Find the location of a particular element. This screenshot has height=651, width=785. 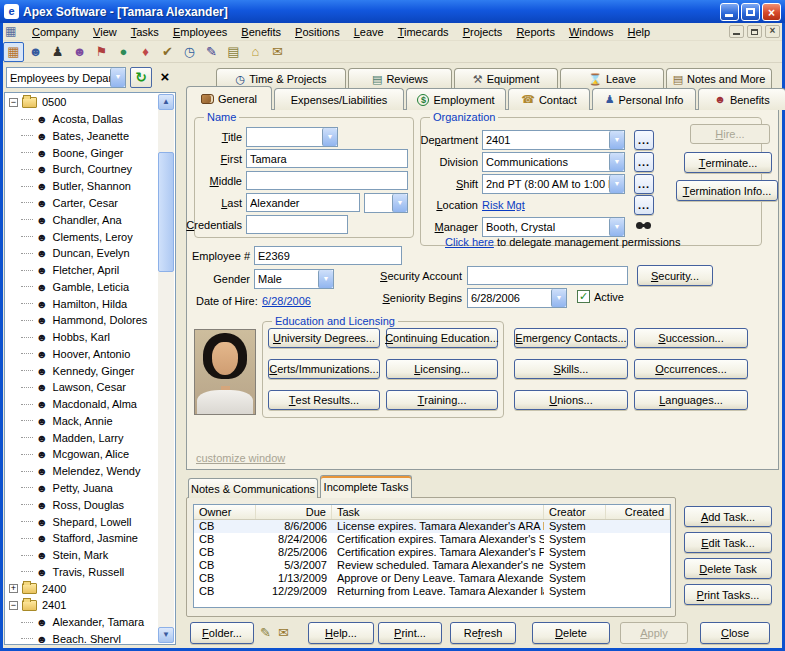

security-account-field is located at coordinates (548, 276).